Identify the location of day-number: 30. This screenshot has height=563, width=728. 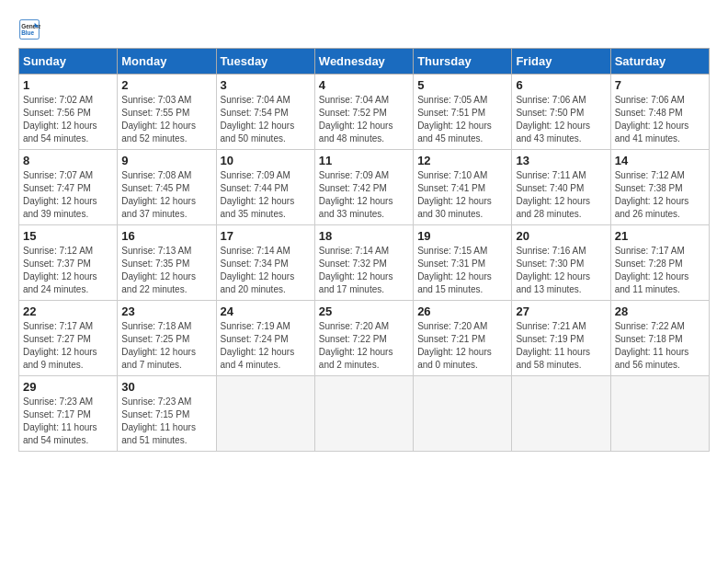
(166, 386).